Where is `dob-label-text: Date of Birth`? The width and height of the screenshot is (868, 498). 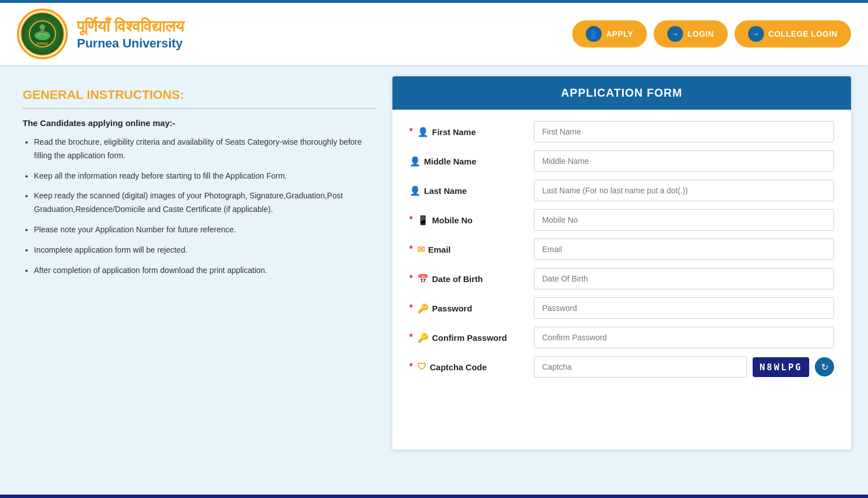 dob-label-text: Date of Birth is located at coordinates (457, 279).